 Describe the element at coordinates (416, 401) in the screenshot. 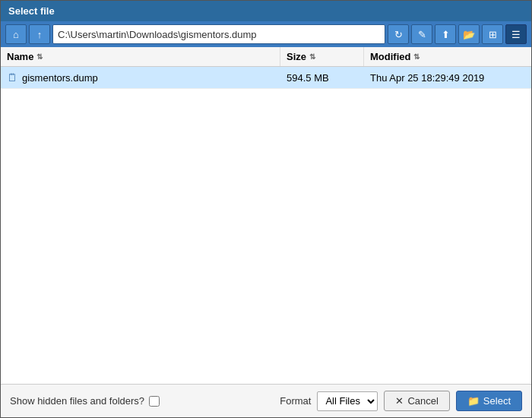

I see `cancel-button: ✕ Cancel` at that location.